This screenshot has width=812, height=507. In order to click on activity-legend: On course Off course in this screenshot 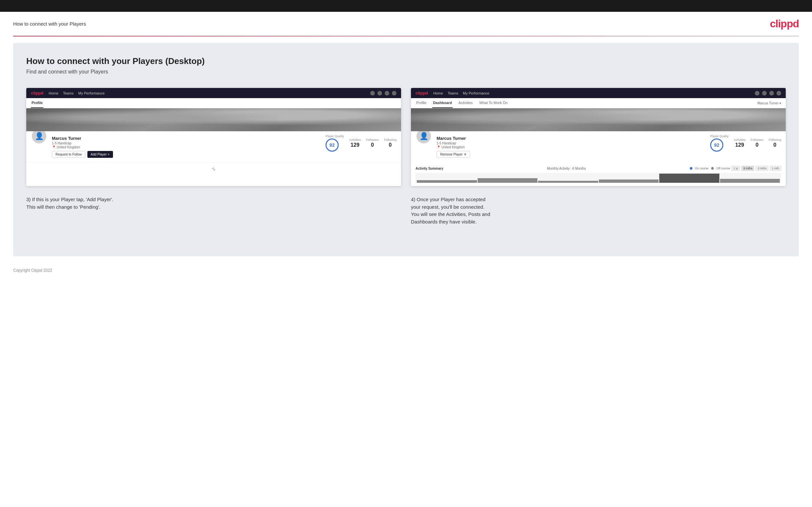, I will do `click(710, 168)`.